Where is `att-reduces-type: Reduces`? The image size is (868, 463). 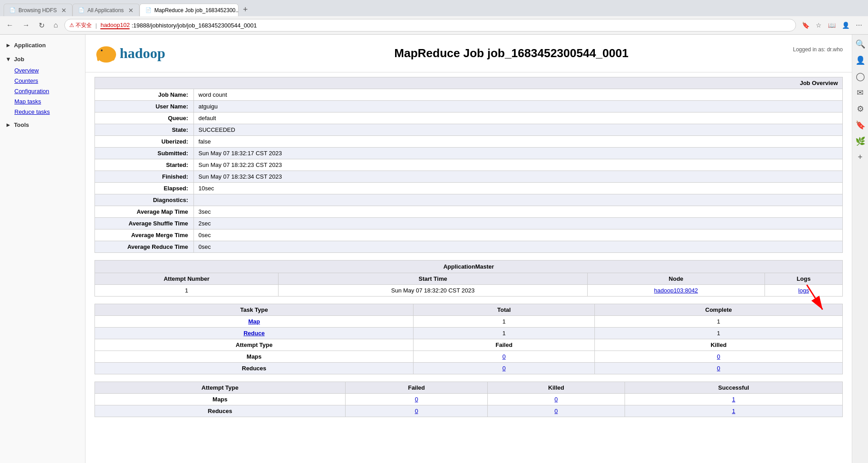 att-reduces-type: Reduces is located at coordinates (220, 411).